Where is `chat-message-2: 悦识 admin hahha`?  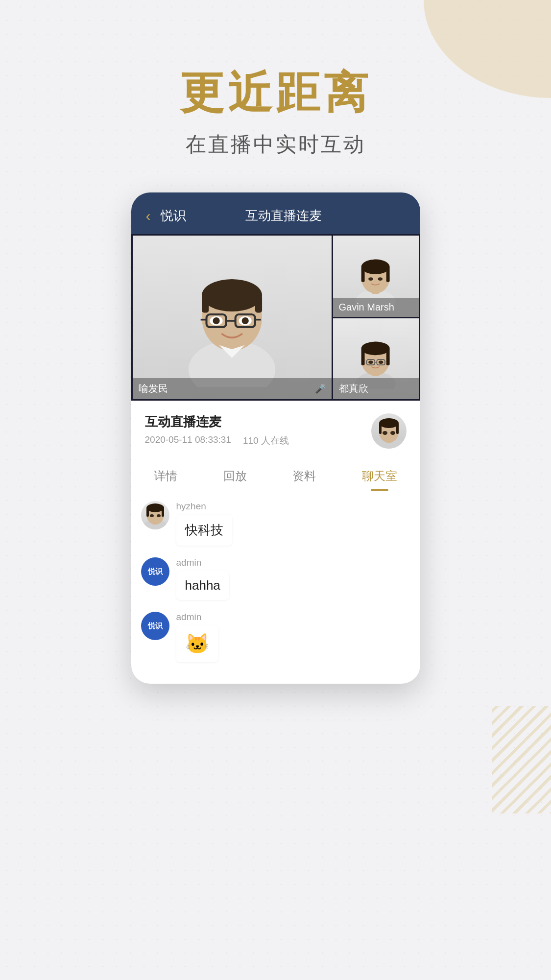
chat-message-2: 悦识 admin hahha is located at coordinates (276, 579).